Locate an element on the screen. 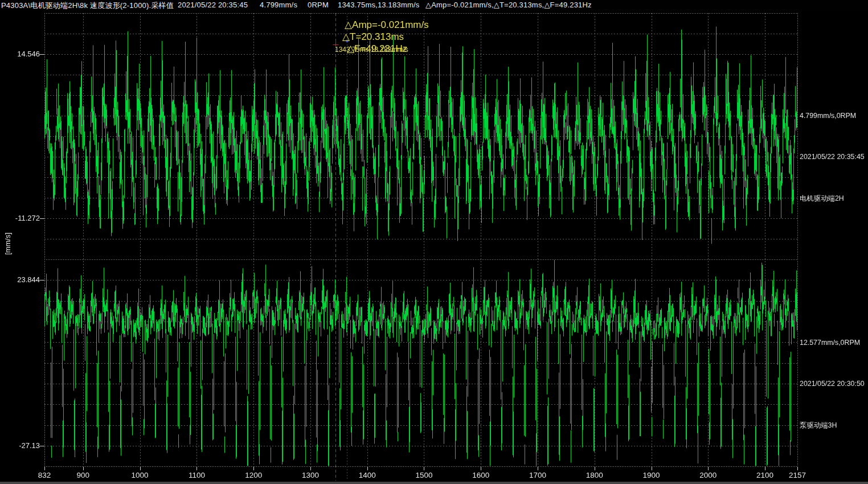 Image resolution: width=868 pixels, height=484 pixels. y-tick-label: -11.272 is located at coordinates (22, 218).